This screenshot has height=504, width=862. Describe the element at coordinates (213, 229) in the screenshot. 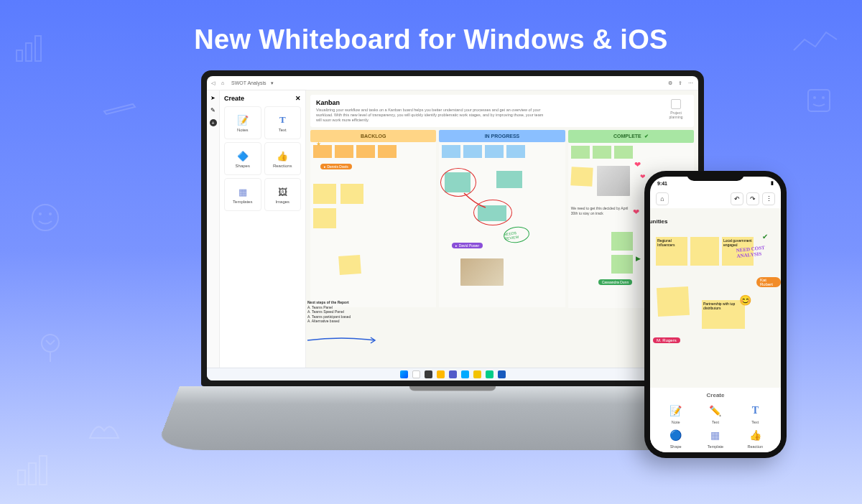

I see `tool-rail: ➤ ✎ +` at that location.